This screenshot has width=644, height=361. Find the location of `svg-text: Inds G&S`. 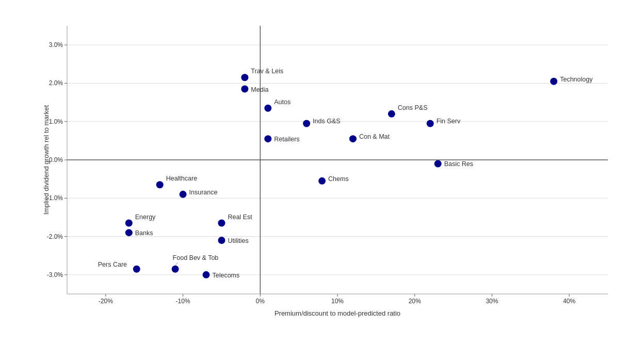

svg-text: Inds G&S is located at coordinates (327, 121).